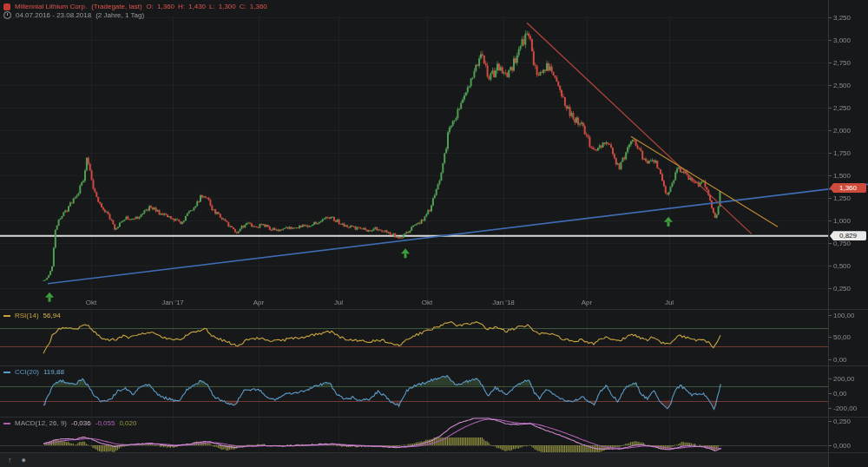  What do you see at coordinates (74, 16) in the screenshot?
I see `date-range-row: 04.07.2016 - 23.08.2018 (2 Jahre, 1 Tag)` at bounding box center [74, 16].